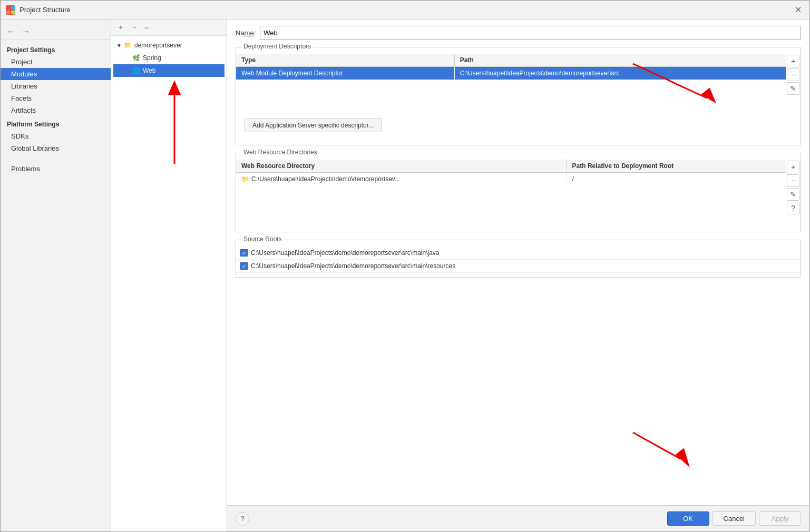  I want to click on name-input, so click(530, 33).